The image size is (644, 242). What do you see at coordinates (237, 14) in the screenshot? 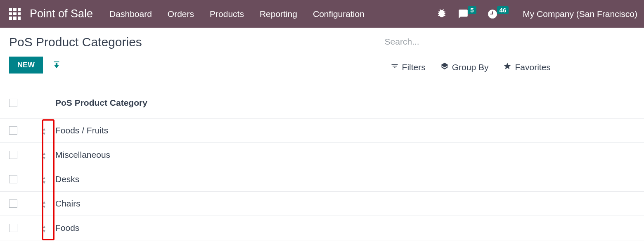
I see `nav-links: Dashboard Orders Products Reporting Conf…` at bounding box center [237, 14].